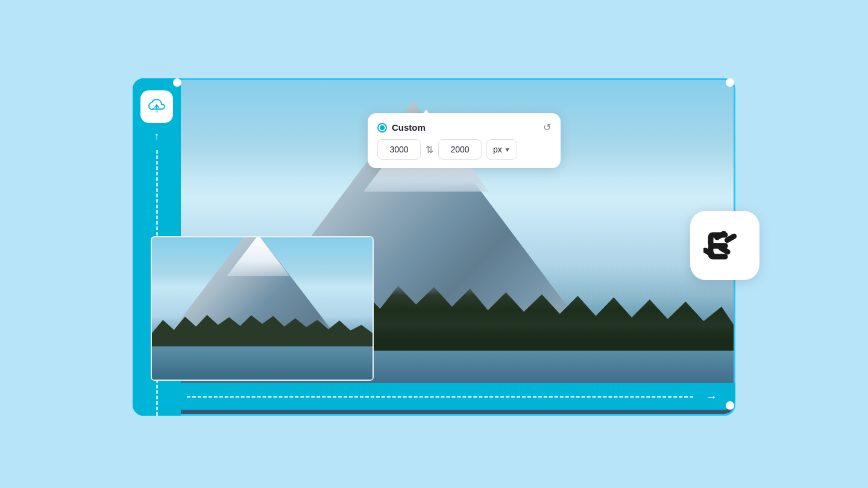 This screenshot has height=488, width=868. What do you see at coordinates (382, 128) in the screenshot?
I see `radio-dot-inner` at bounding box center [382, 128].